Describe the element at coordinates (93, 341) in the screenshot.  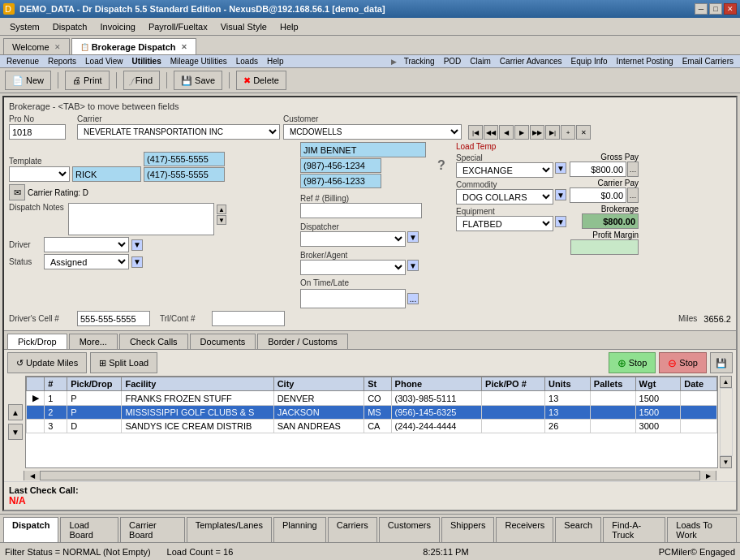
I see `tab-more: More...` at that location.